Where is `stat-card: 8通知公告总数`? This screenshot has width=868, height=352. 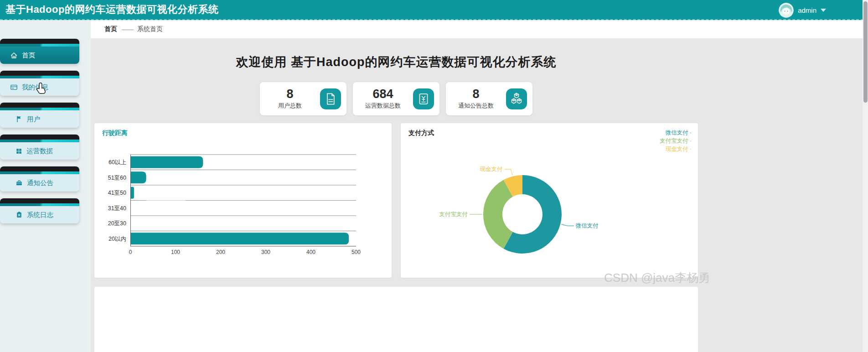
stat-card: 8通知公告总数 is located at coordinates (489, 98).